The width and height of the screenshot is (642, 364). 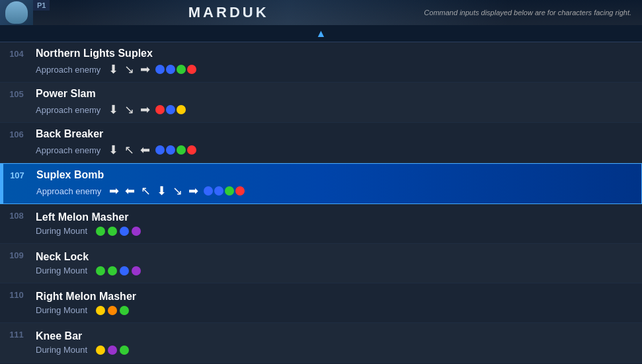 I want to click on table-row: 107 Suplex Bomb Approach enemy ➡ ⬅ ↖ ⬇ ↘…, so click(x=321, y=184).